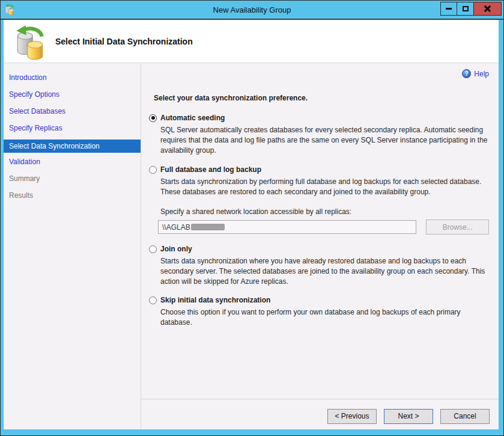 The height and width of the screenshot is (436, 504). What do you see at coordinates (329, 318) in the screenshot?
I see `skip-sync-description: Choose this option if you want to perfor…` at bounding box center [329, 318].